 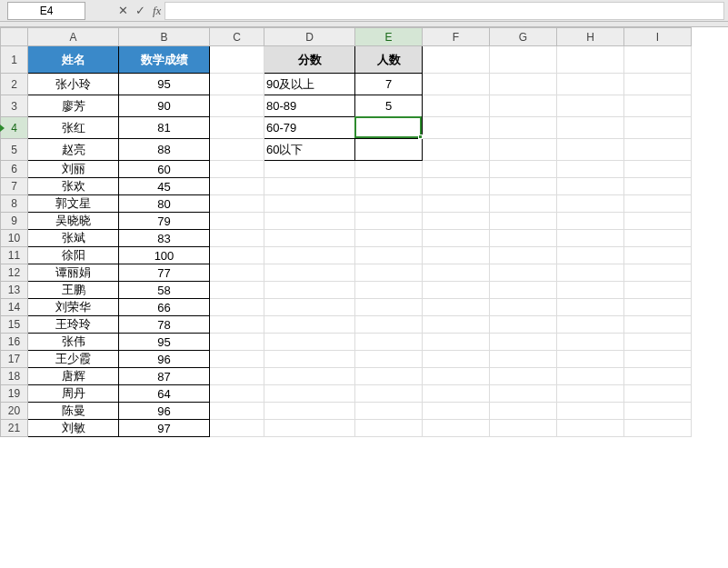 What do you see at coordinates (389, 37) in the screenshot?
I see `col-head-E: E` at bounding box center [389, 37].